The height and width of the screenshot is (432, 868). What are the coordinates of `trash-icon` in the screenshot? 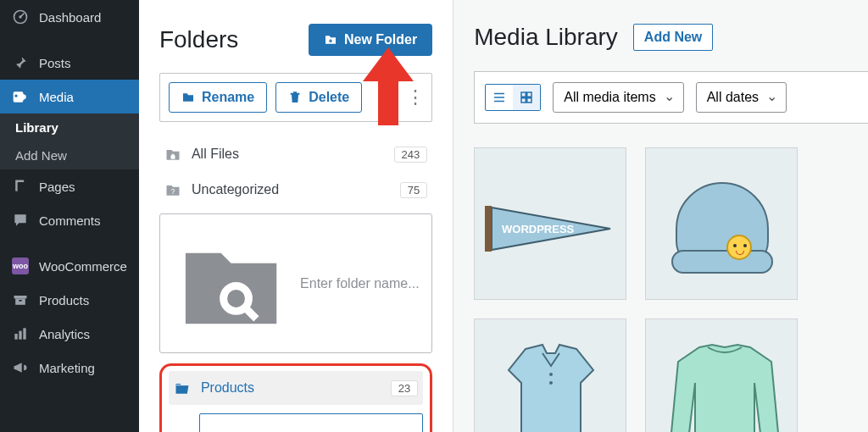 It's located at (295, 97).